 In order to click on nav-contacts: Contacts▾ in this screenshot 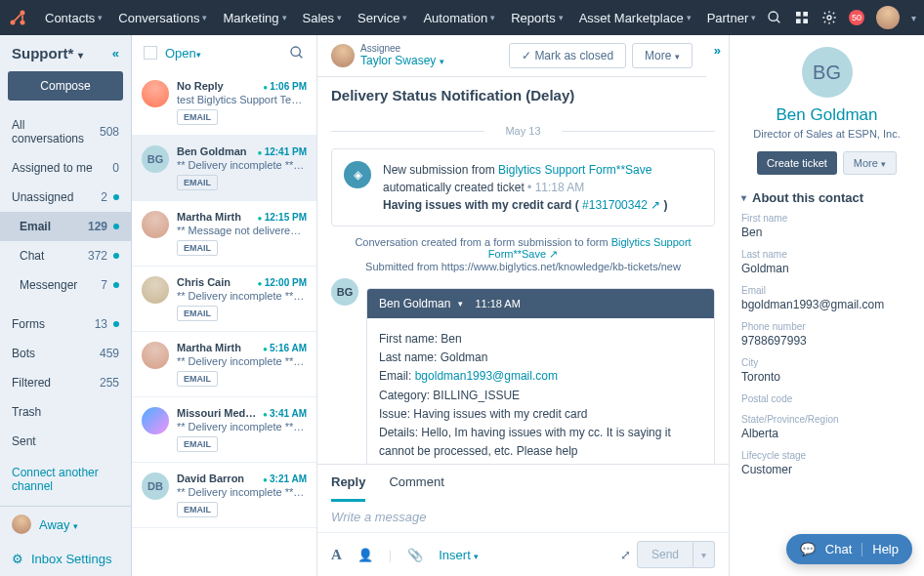, I will do `click(74, 18)`.